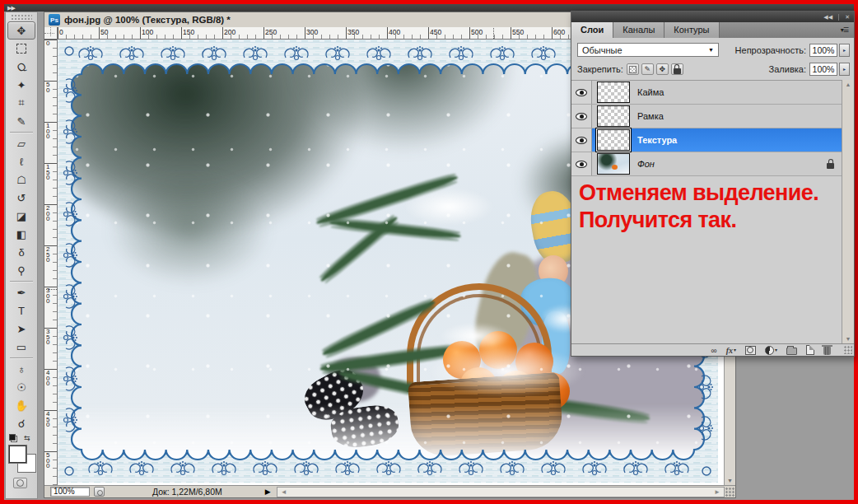 Image resolution: width=858 pixels, height=504 pixels. Describe the element at coordinates (13, 438) in the screenshot. I see `default-colors-icon` at that location.